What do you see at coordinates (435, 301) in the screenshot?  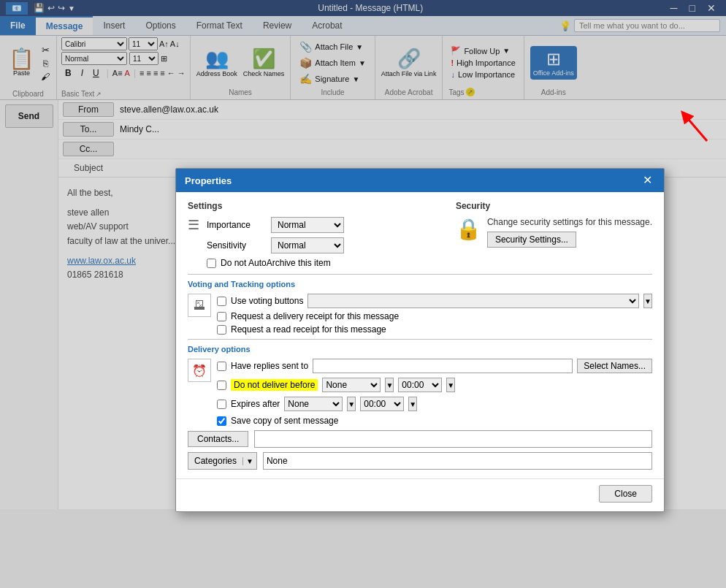 I see `use-voting-row: Use voting buttons ▼` at bounding box center [435, 301].